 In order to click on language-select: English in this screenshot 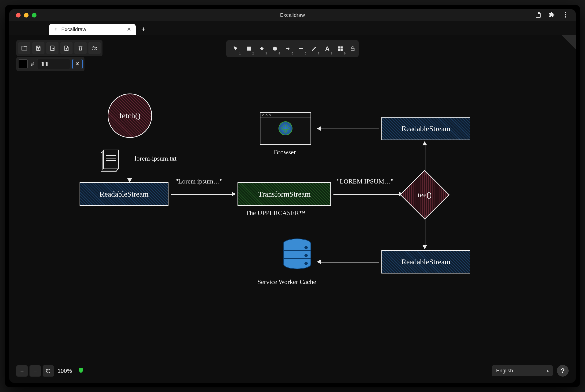, I will do `click(522, 370)`.